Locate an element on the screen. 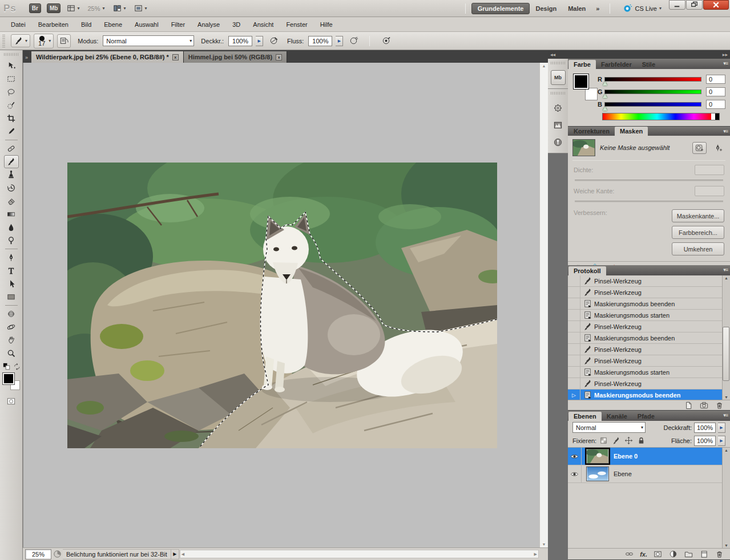  green-slider is located at coordinates (653, 92).